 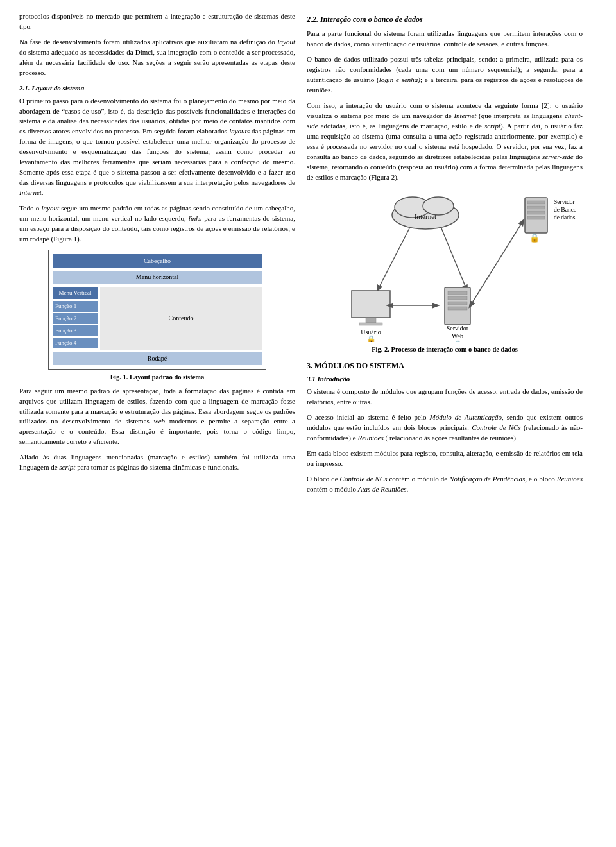 What do you see at coordinates (181, 318) in the screenshot?
I see `diagram-content: Conteúdo` at bounding box center [181, 318].